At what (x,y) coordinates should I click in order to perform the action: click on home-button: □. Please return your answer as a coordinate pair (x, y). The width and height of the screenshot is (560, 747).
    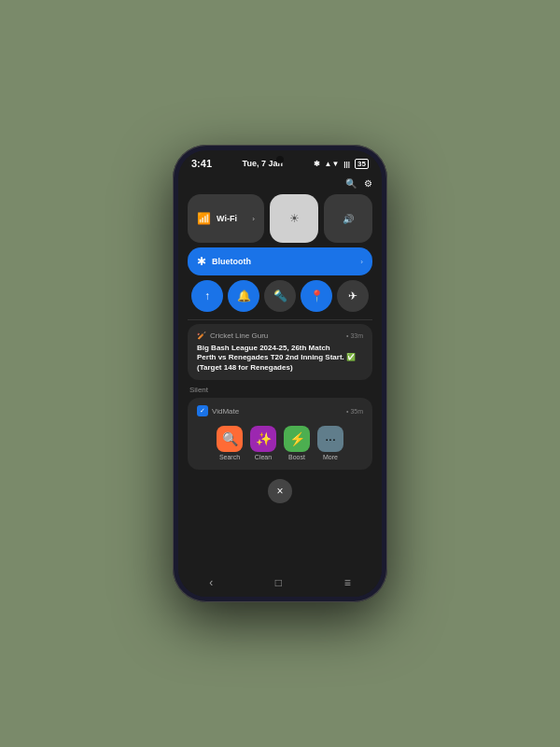
    Looking at the image, I should click on (278, 583).